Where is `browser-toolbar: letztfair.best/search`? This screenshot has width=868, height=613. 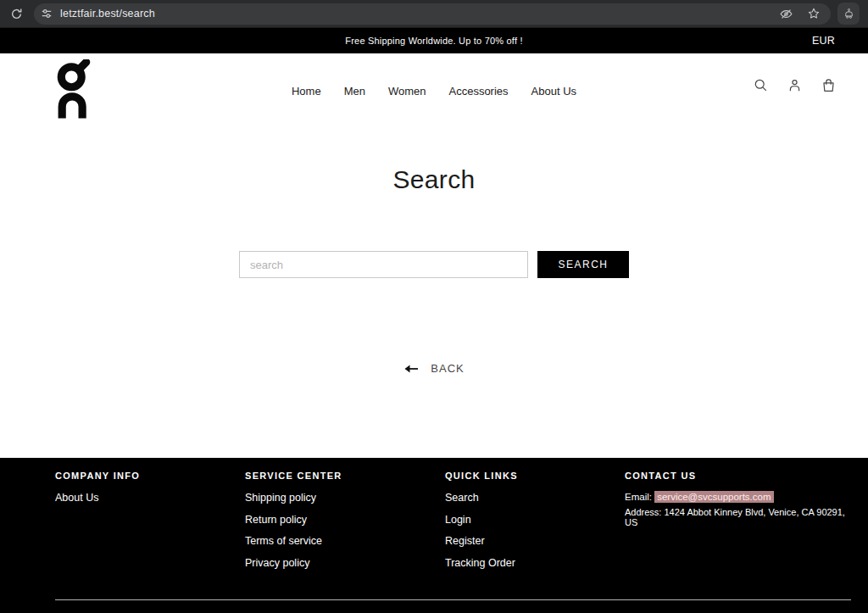 browser-toolbar: letztfair.best/search is located at coordinates (434, 14).